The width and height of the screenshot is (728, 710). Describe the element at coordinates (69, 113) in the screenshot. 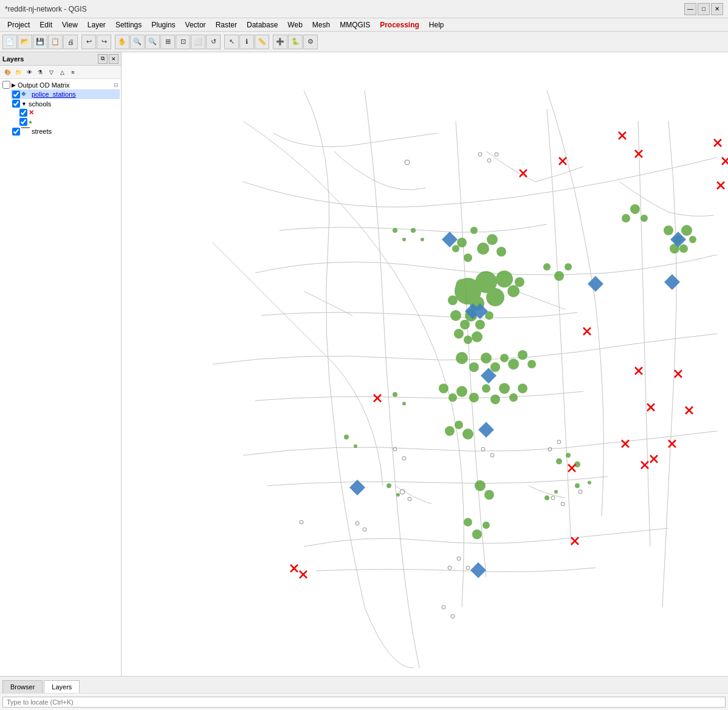

I see `layer-schools-red: ✕` at that location.